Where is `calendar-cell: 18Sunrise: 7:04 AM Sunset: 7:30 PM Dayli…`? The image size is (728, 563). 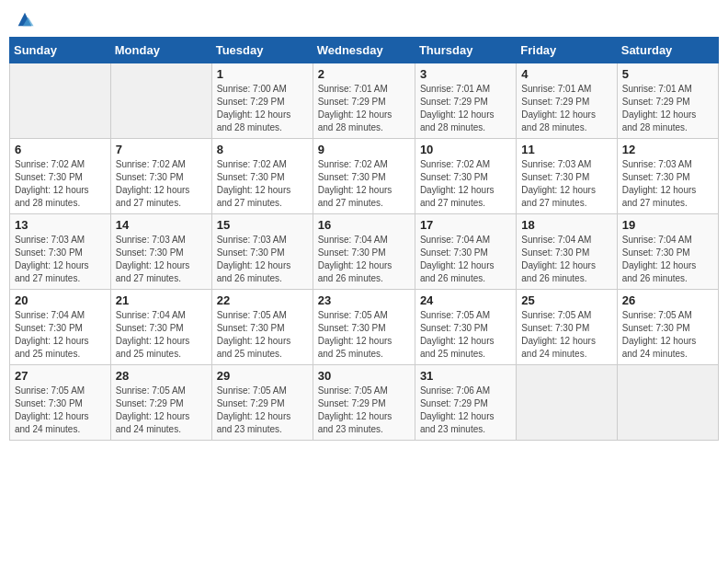 calendar-cell: 18Sunrise: 7:04 AM Sunset: 7:30 PM Dayli… is located at coordinates (566, 252).